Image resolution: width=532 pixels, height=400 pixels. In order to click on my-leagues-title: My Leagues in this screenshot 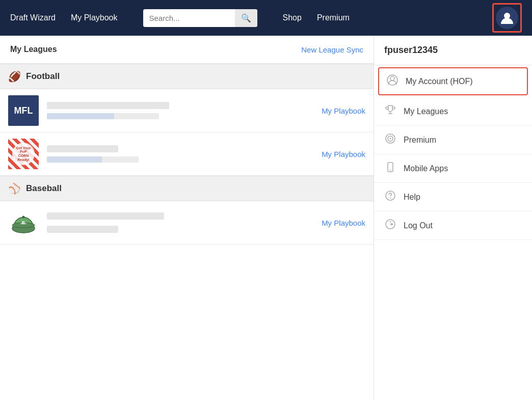, I will do `click(34, 49)`.